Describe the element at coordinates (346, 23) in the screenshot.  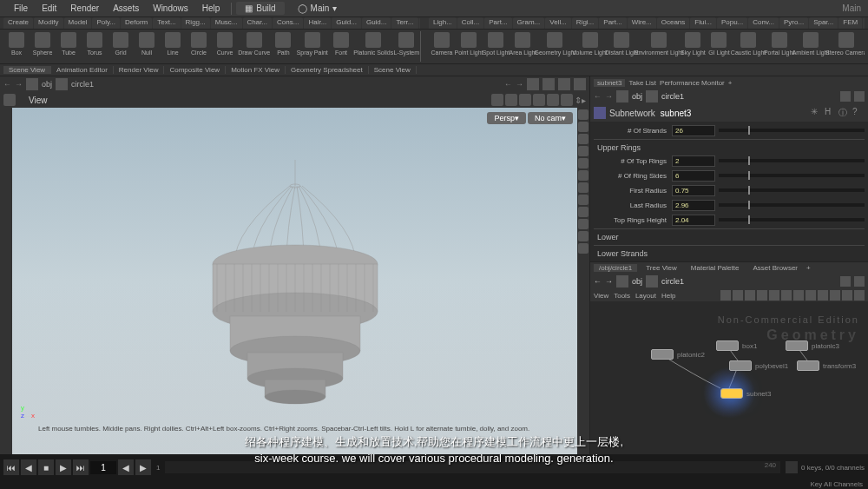
I see `shelf-tab: Guid...` at that location.